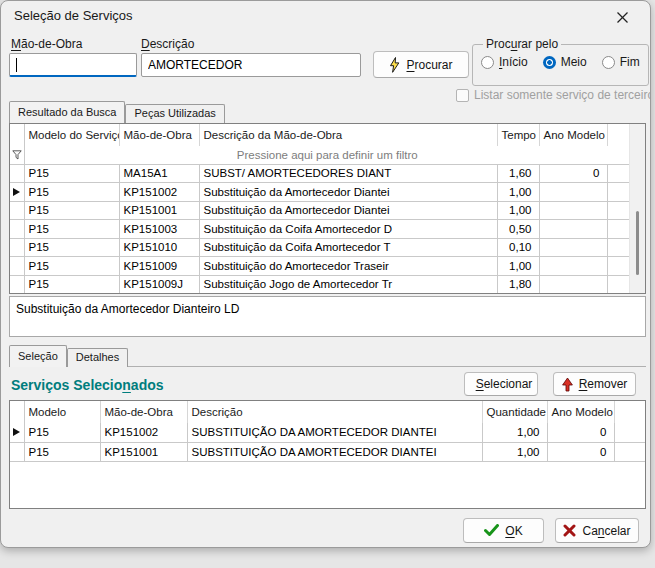 The width and height of the screenshot is (655, 568). I want to click on column-header: Descrição, so click(334, 412).